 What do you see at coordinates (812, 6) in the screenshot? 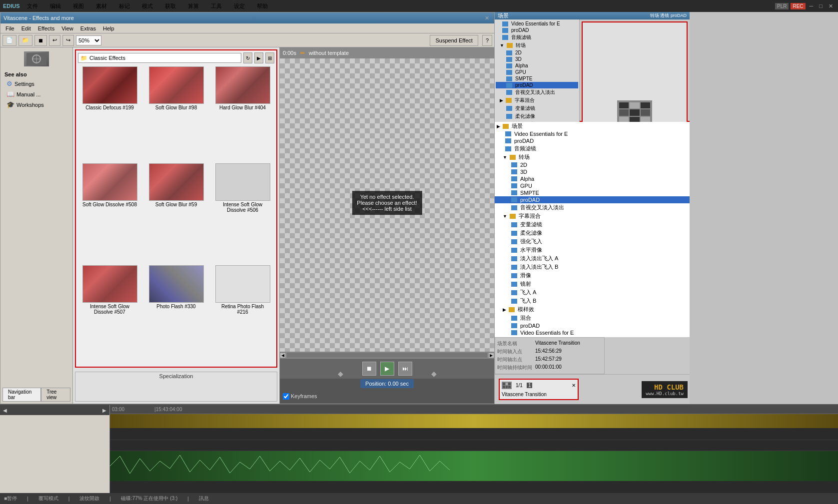
I see `minimize-icon: ─` at bounding box center [812, 6].